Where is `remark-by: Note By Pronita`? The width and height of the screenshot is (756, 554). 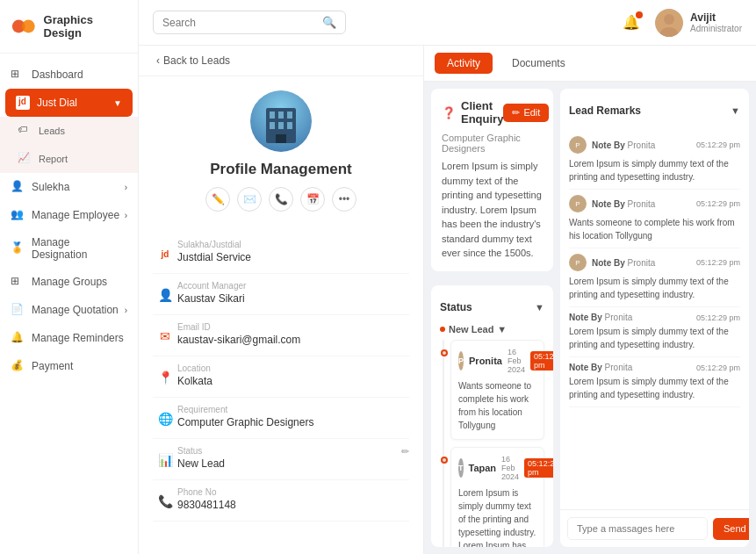 remark-by: Note By Pronita is located at coordinates (601, 318).